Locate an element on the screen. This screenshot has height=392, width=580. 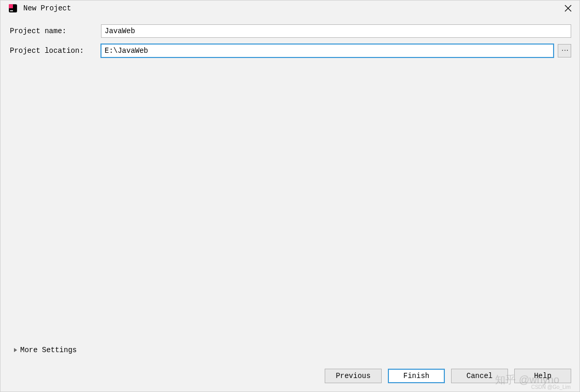
intellij-icon is located at coordinates (13, 8).